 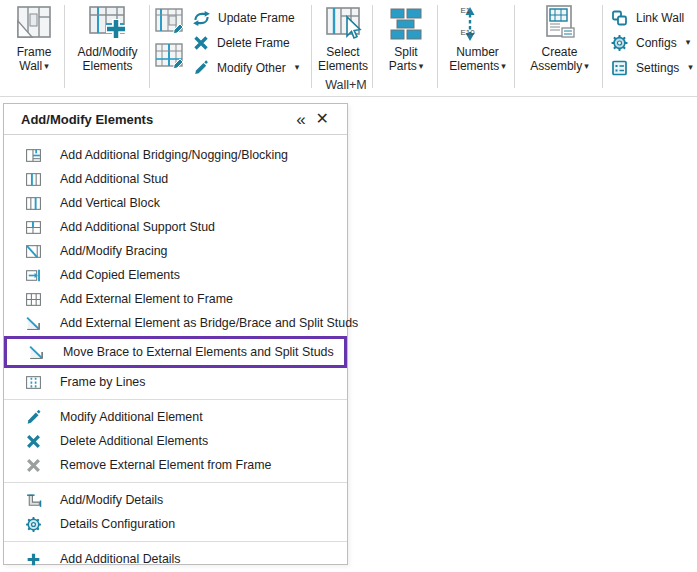 What do you see at coordinates (244, 18) in the screenshot?
I see `update-frame-button: Update Frame` at bounding box center [244, 18].